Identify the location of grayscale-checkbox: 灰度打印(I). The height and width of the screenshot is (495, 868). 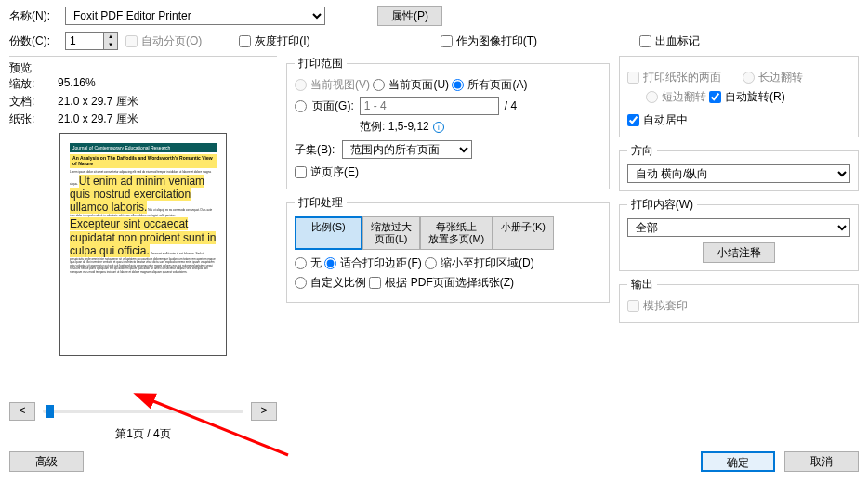
(274, 41).